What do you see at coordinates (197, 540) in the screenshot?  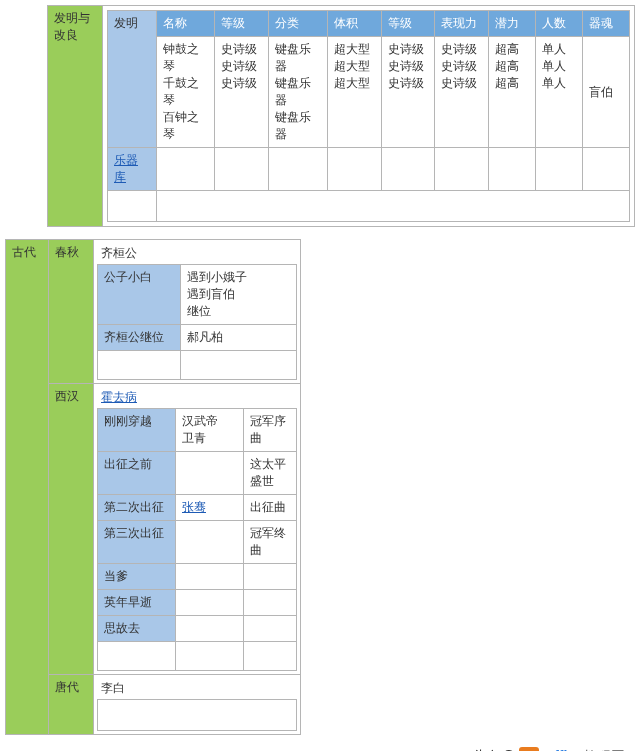 I see `xihan-table: 刚刚穿越 汉武帝 卫青 冠军序曲 出征之前 这太平盛世 第二次出征 张骞 出征曲…` at bounding box center [197, 540].